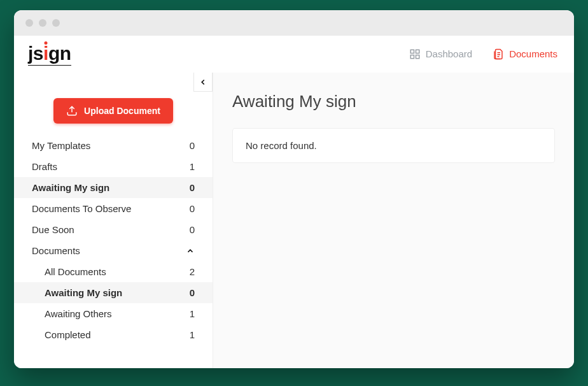  What do you see at coordinates (533, 54) in the screenshot?
I see `nav-documents-label: Documents` at bounding box center [533, 54].